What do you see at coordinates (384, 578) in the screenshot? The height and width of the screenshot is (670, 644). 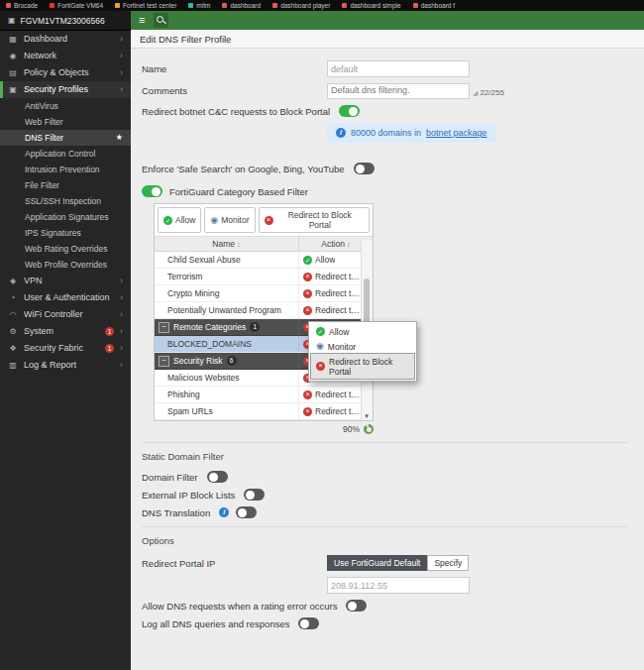 I see `options-section: Options Redirect Portal IP Use FortiGuar…` at bounding box center [384, 578].